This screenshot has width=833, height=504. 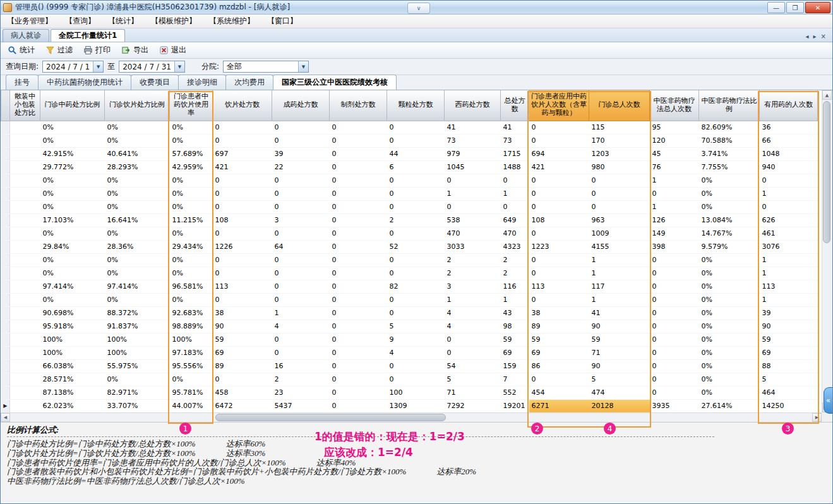 I want to click on horizontal-scroll-thumb, so click(x=331, y=417).